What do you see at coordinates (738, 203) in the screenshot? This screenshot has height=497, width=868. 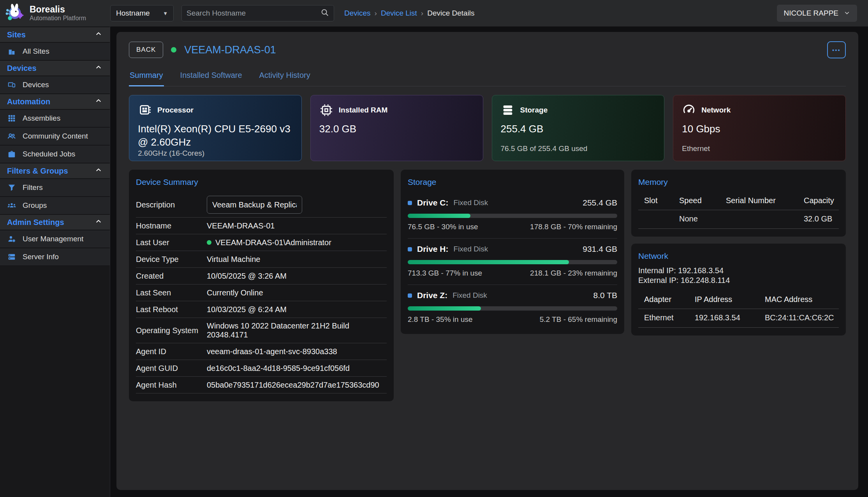 I see `memory-panel: Memory Slot Speed Serial Number Capacity…` at bounding box center [738, 203].